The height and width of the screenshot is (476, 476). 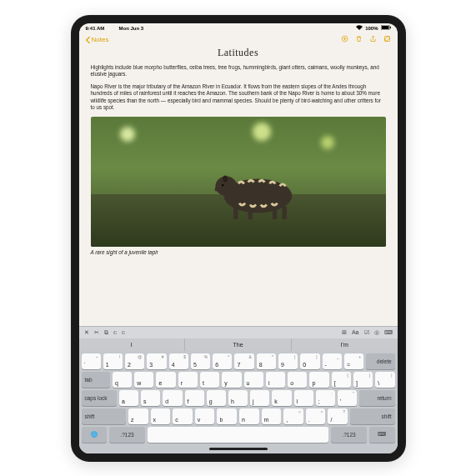 I want to click on key-5: 5%, so click(x=200, y=362).